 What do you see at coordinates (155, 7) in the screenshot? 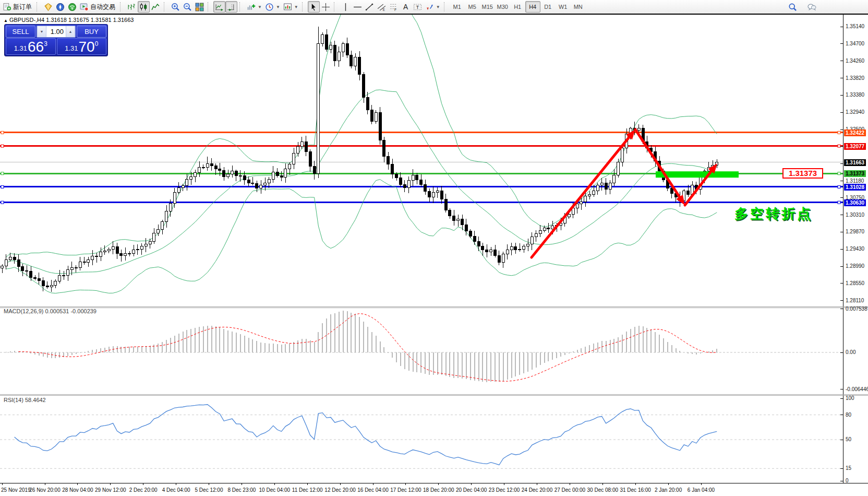
I see `linechart-icon` at bounding box center [155, 7].